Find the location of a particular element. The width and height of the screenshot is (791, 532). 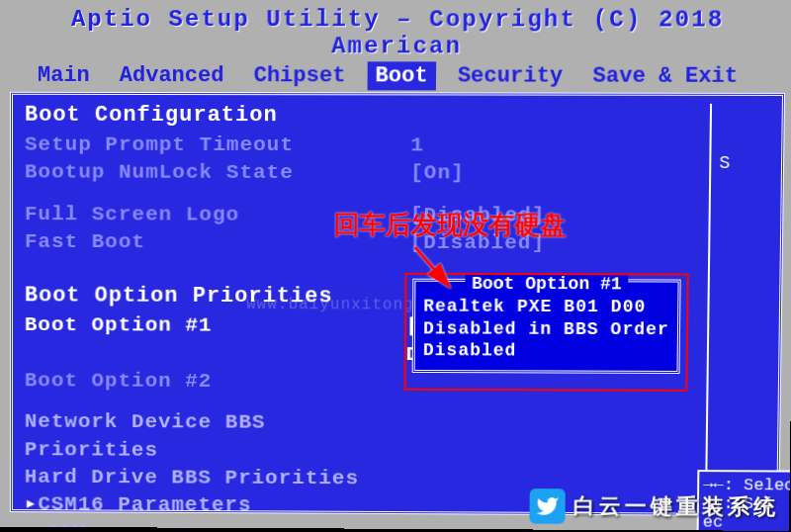

numlock-label: Bootup NumLock State is located at coordinates (218, 174).